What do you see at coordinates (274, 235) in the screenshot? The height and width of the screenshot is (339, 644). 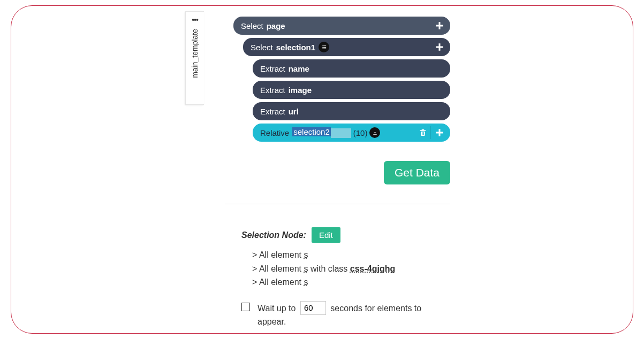 I see `detail-heading: Selection Node:` at bounding box center [274, 235].